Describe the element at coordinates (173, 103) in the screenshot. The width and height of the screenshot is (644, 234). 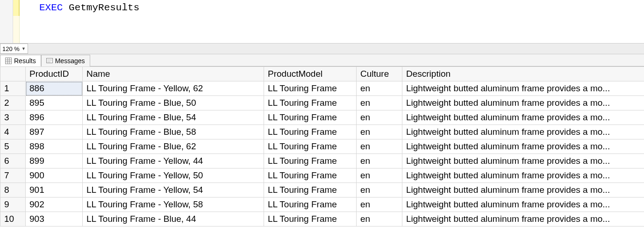
I see `grid-cell-name: LL Touring Frame - Blue, 50` at that location.